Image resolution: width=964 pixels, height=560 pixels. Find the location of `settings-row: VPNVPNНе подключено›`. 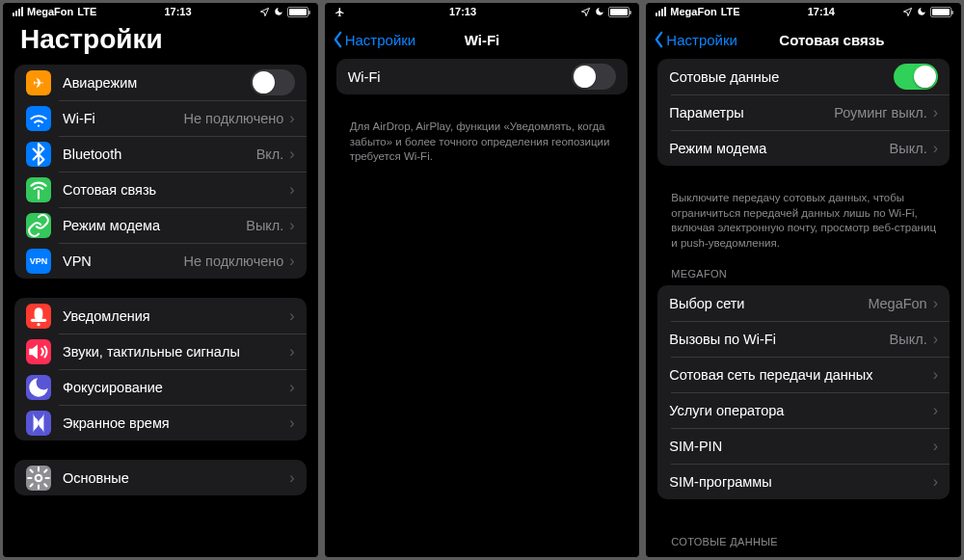

settings-row: VPNVPNНе подключено› is located at coordinates (160, 260).